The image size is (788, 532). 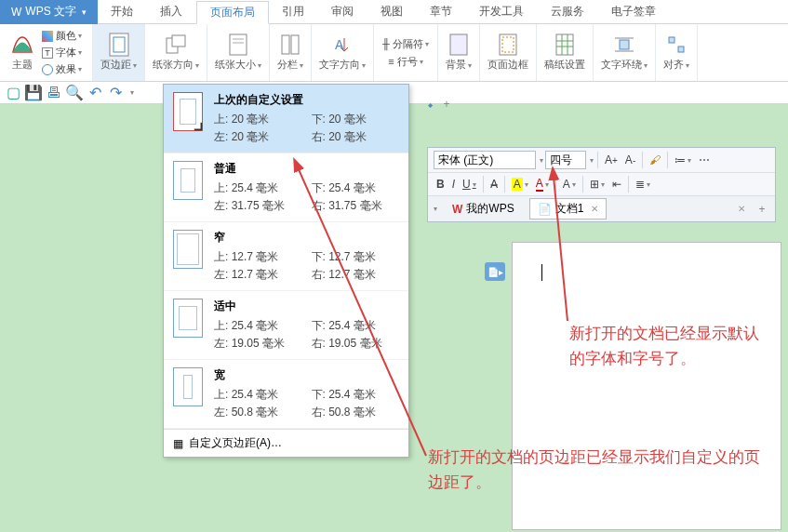 What do you see at coordinates (631, 160) in the screenshot?
I see `shrink-font-button: A-` at bounding box center [631, 160].